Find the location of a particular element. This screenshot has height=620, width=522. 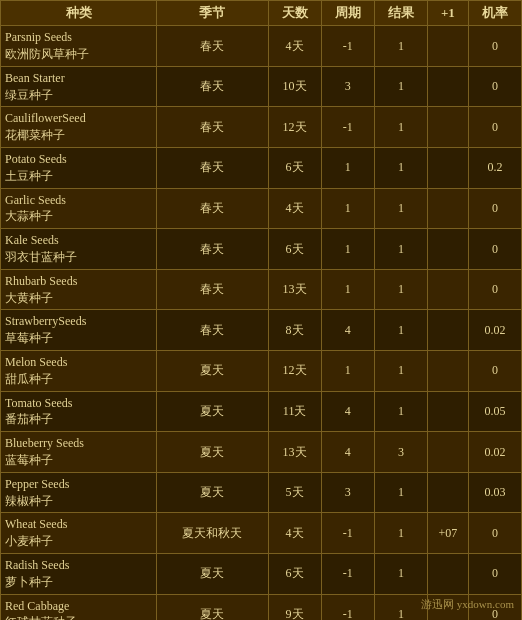

table-row: Radish Seeds萝卜种子夏天6天-110 is located at coordinates (262, 574).